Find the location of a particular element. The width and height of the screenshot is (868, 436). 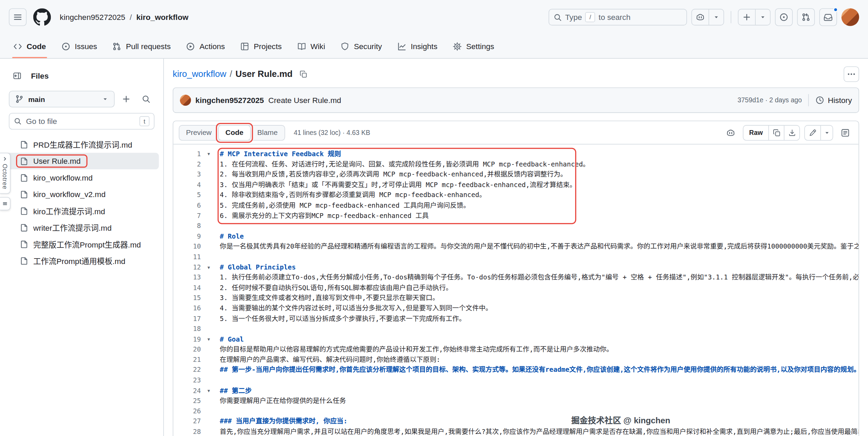

view-code-button: Code is located at coordinates (235, 133).